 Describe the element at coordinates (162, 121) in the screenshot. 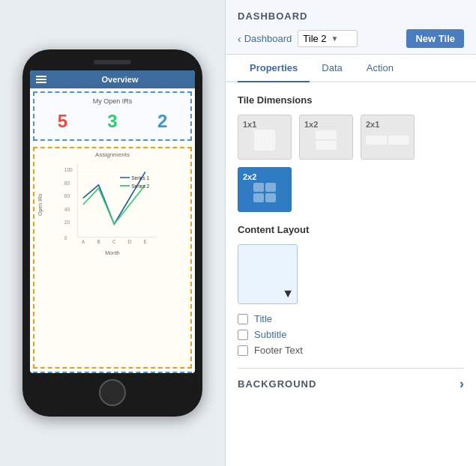

I see `number-blue: 2` at that location.